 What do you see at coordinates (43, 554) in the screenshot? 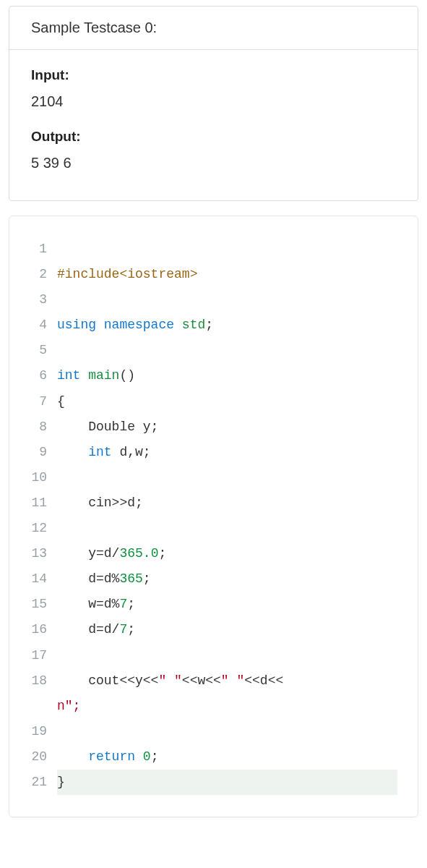
I see `line-number: 13` at bounding box center [43, 554].